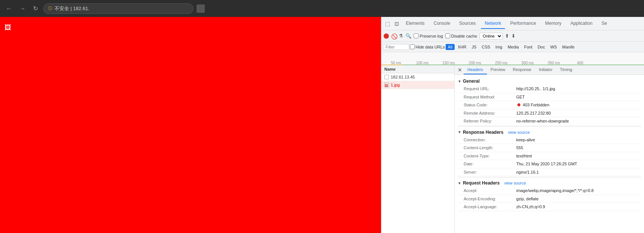 This screenshot has height=233, width=644. What do you see at coordinates (72, 9) in the screenshot?
I see `address-text: 不安全 | 182.61.` at bounding box center [72, 9].